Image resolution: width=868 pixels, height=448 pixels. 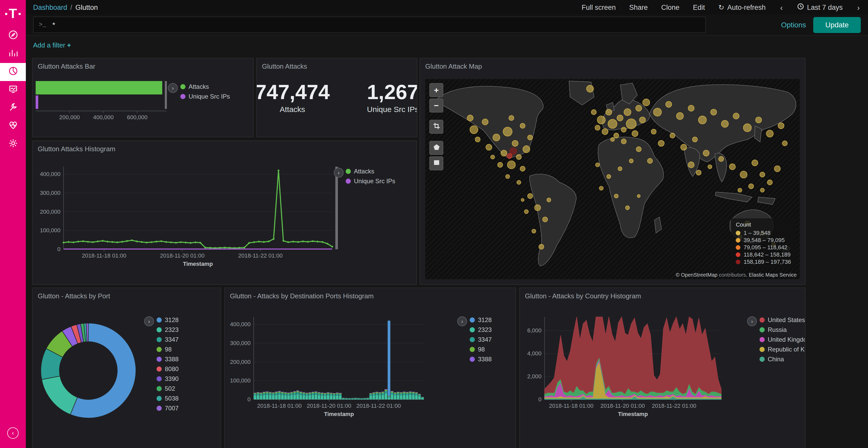 I want to click on attacks-bar-chart: 200,000400,000600,000, so click(x=120, y=105).